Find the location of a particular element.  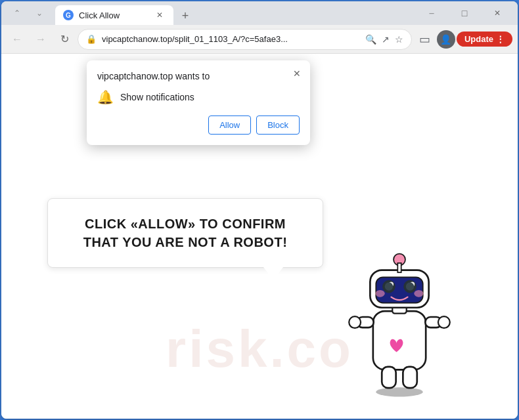

notification-popup: ✕ vipcaptchanow.top wants to 🔔 Show noti… is located at coordinates (198, 102).